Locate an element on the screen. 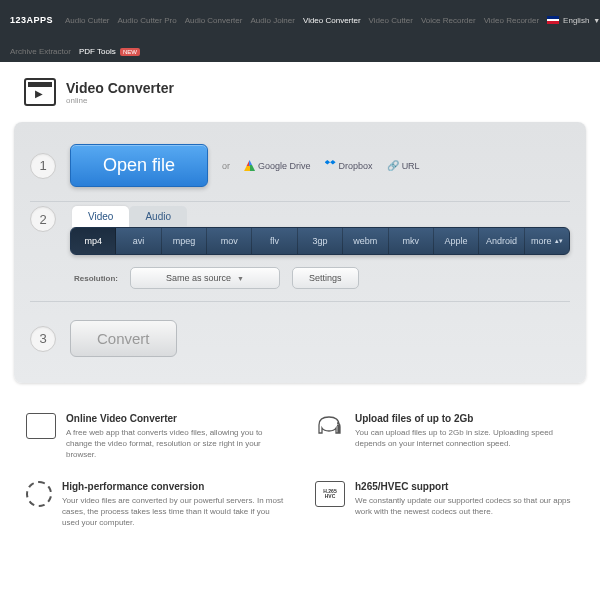  resolution-dropdown: Same as source ▼ is located at coordinates (205, 278).